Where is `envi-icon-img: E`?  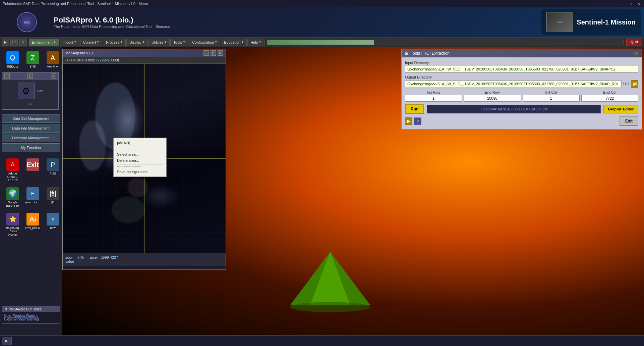 envi-icon-img: E is located at coordinates (33, 194).